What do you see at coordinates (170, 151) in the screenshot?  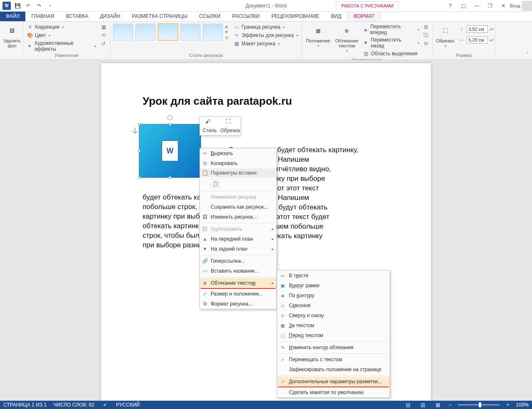 I see `selected-picture: ⚓ W` at bounding box center [170, 151].